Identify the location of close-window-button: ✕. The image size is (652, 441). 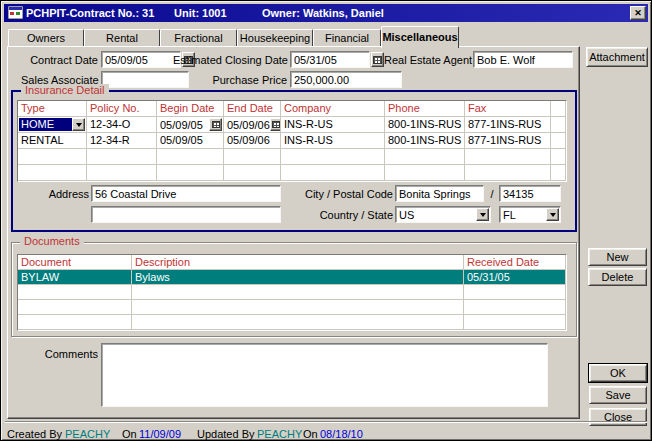
(638, 13).